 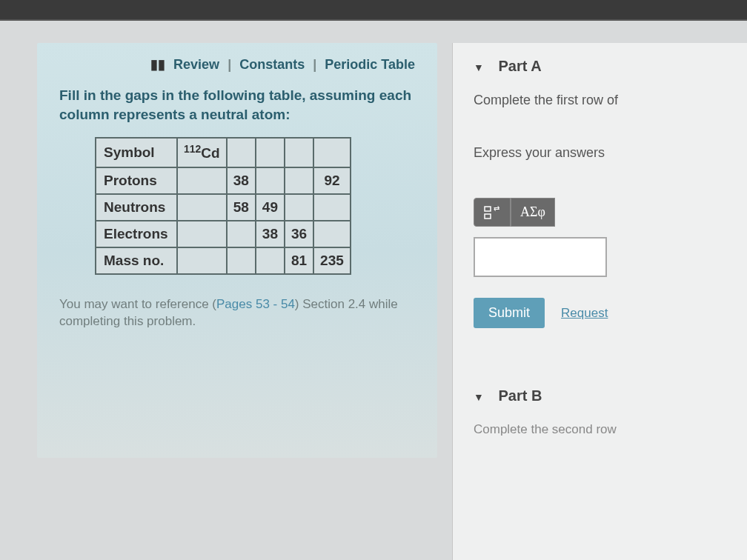 What do you see at coordinates (272, 64) in the screenshot?
I see `constants-link: Constants` at bounding box center [272, 64].